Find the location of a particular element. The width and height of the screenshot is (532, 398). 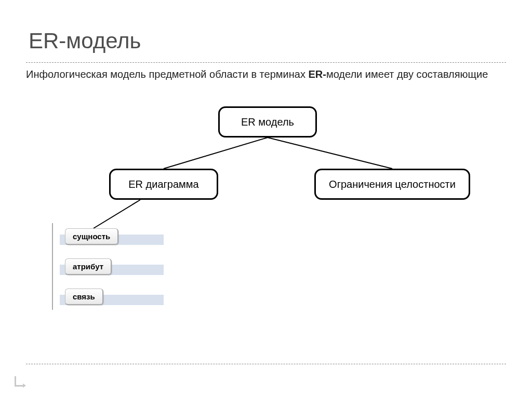

node-er-diagram-label: ER диаграмма is located at coordinates (163, 185).